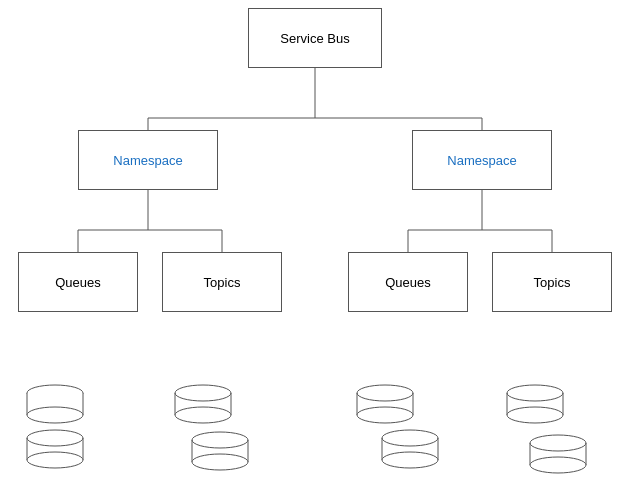 This screenshot has width=630, height=501. Describe the element at coordinates (315, 38) in the screenshot. I see `service-bus-box: Service Bus` at that location.